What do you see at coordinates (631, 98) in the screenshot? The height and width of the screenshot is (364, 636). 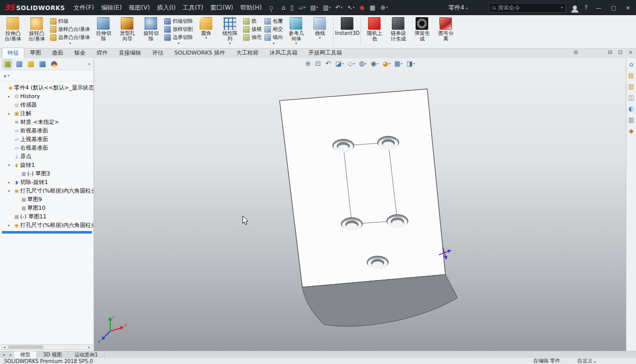 I see `view-palette-icon: ◫` at bounding box center [631, 98].